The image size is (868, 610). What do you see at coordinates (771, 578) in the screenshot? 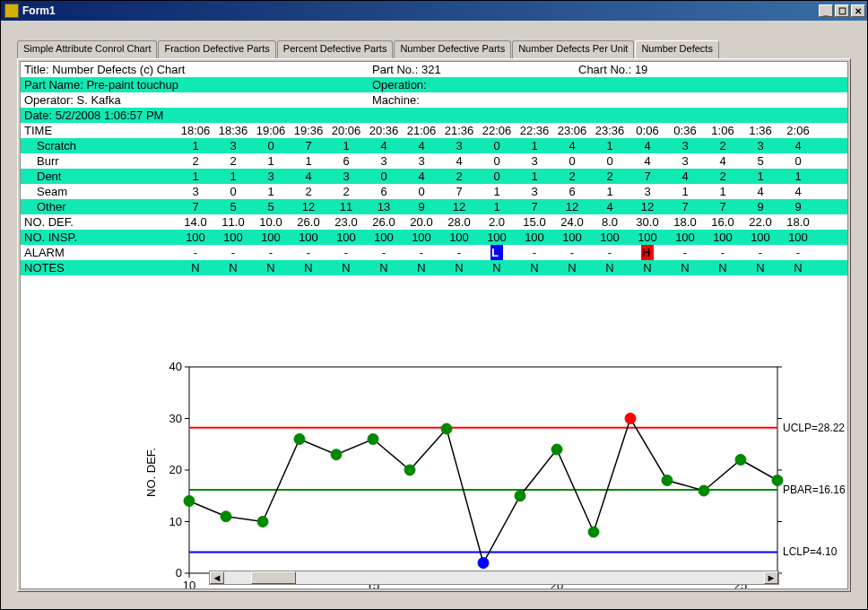
I see `scroll-right-button: ►` at bounding box center [771, 578].